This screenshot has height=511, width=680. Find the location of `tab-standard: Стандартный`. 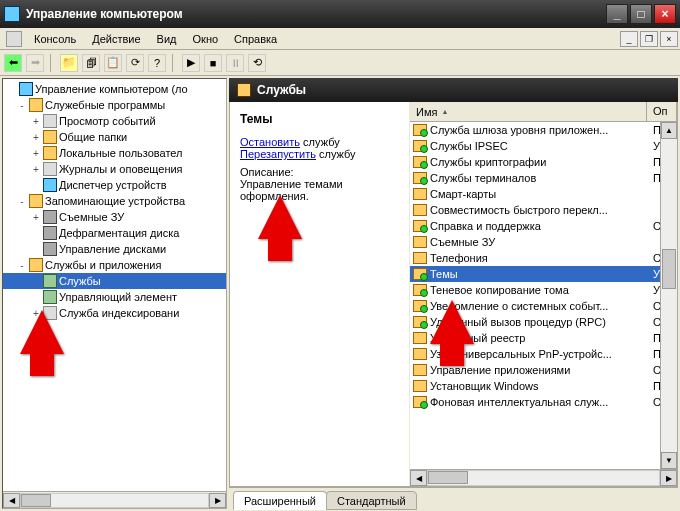

tab-standard: Стандартный is located at coordinates (372, 500).